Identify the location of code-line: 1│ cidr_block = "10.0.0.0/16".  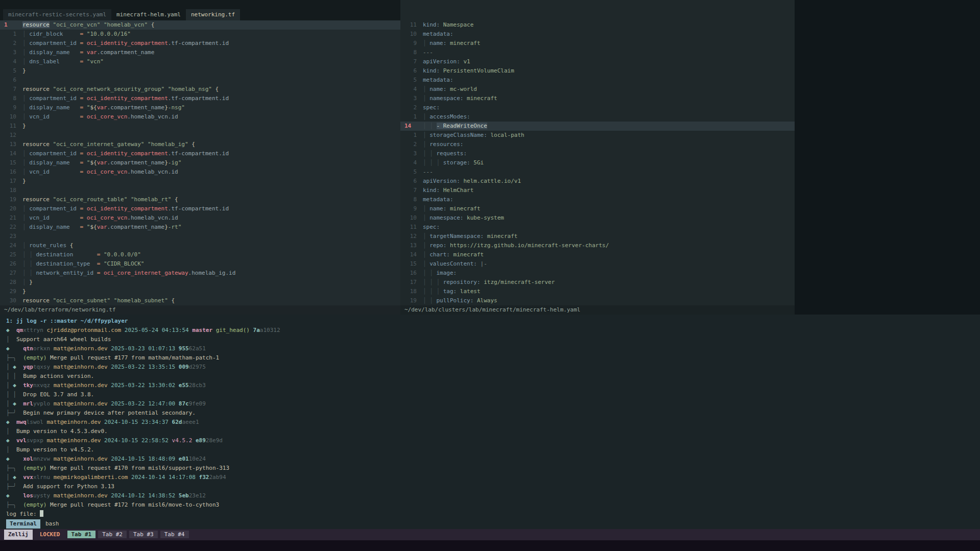
(200, 34).